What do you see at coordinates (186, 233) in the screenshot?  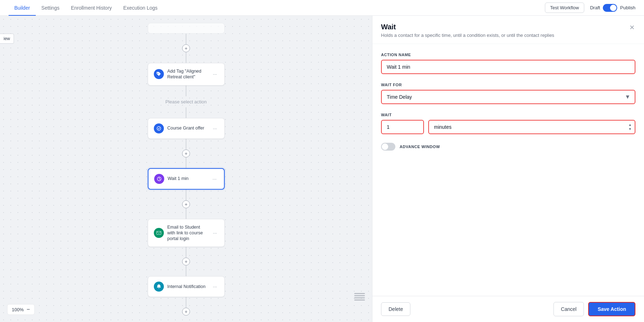 I see `node-email: Email to Student with link to course por…` at bounding box center [186, 233].